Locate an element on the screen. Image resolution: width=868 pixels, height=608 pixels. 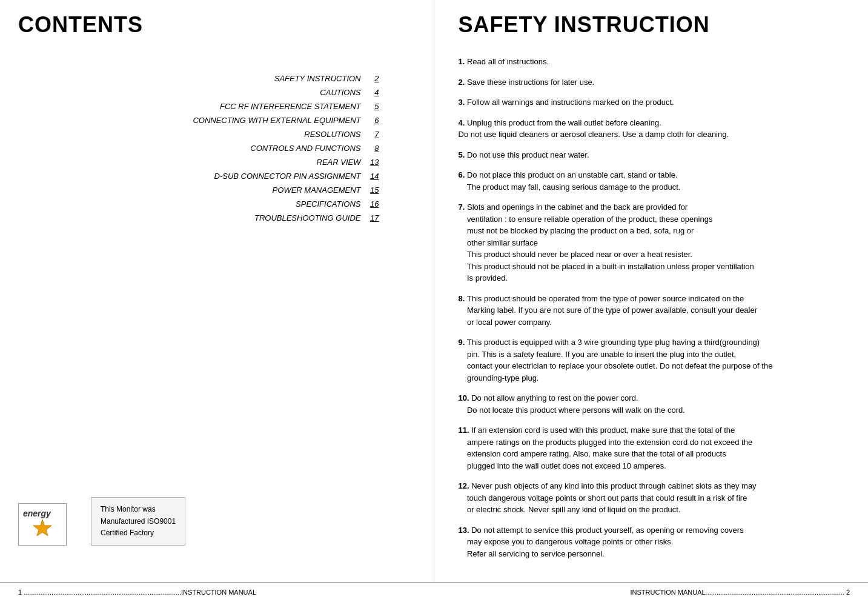
toc-row: D-SUB CONNECTOR PIN ASSIGNMENT 14 is located at coordinates (258, 176).